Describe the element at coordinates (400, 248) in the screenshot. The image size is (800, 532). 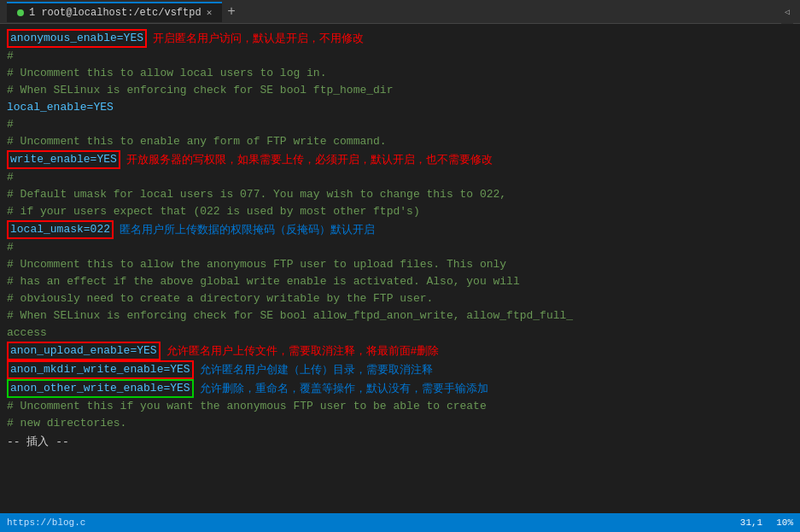
I see `line-13: #` at that location.